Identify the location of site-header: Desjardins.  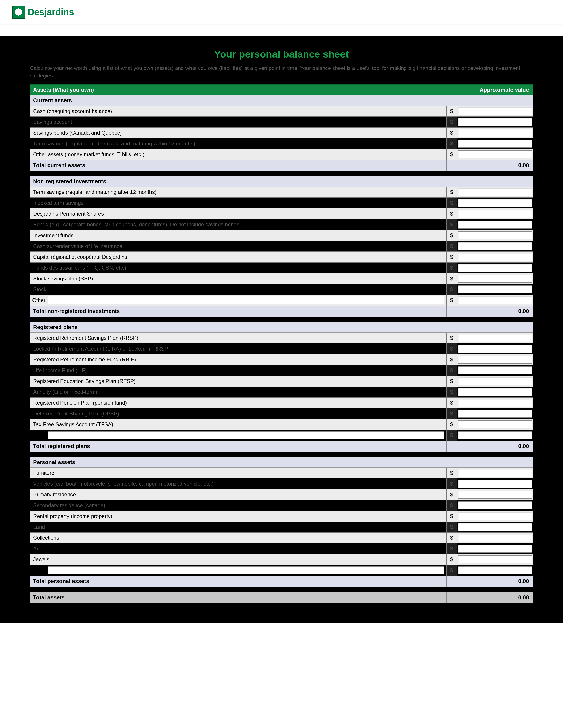
(282, 12).